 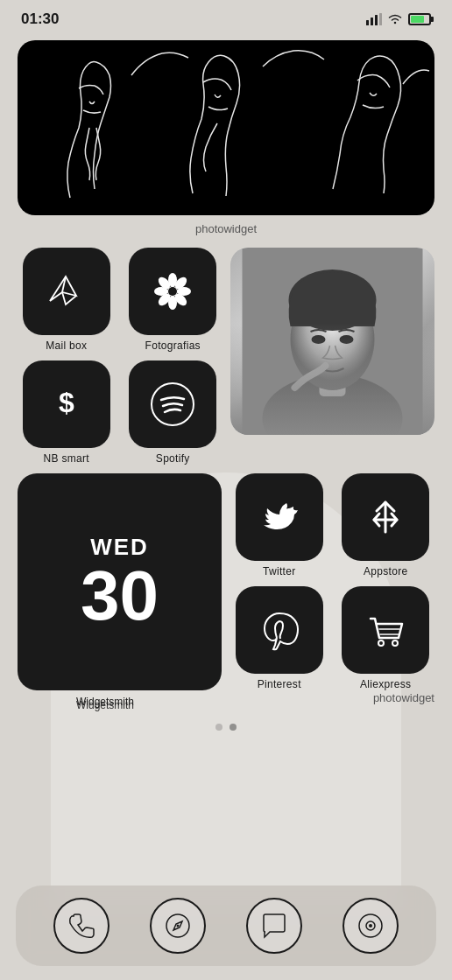 I want to click on pinterest-icon, so click(x=279, y=630).